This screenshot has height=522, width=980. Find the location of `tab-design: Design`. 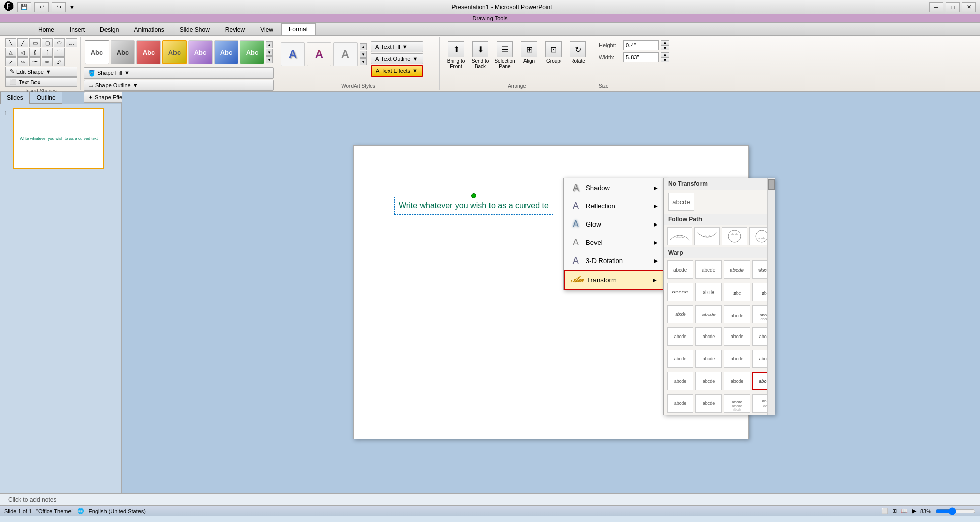

tab-design: Design is located at coordinates (110, 29).